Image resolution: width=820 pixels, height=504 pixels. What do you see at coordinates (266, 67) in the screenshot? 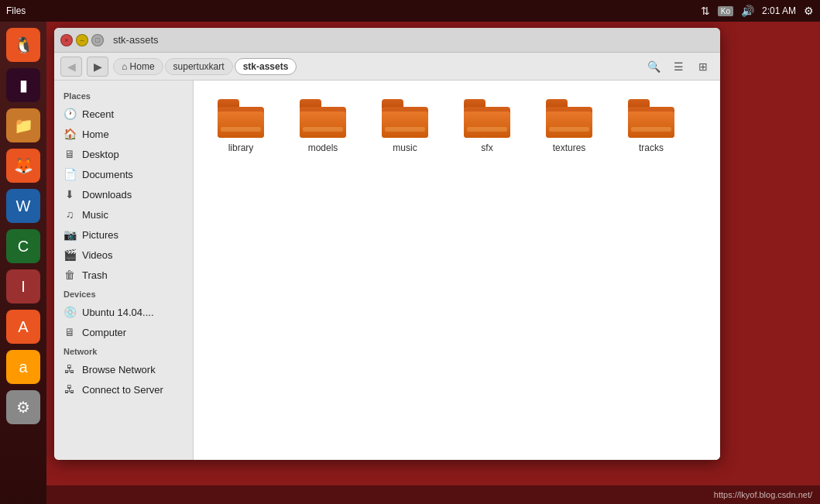
I see `breadcrumb-current: stk-assets` at bounding box center [266, 67].